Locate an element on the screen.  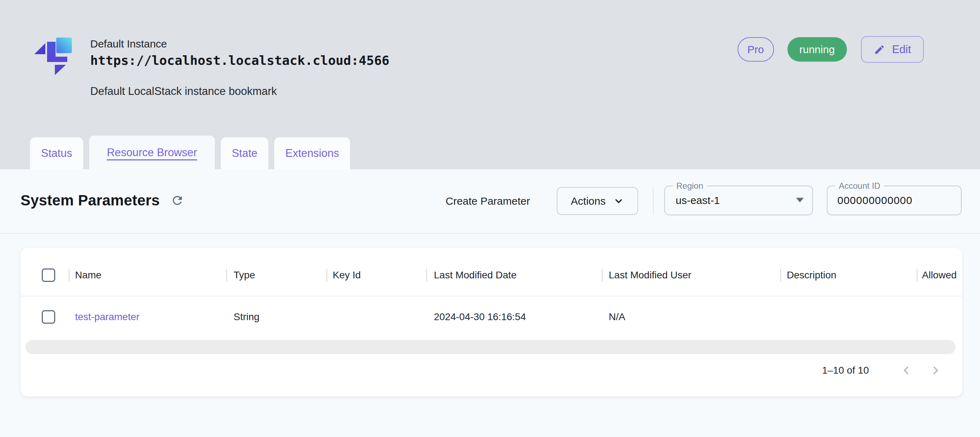
chevron-right-icon is located at coordinates (936, 370).